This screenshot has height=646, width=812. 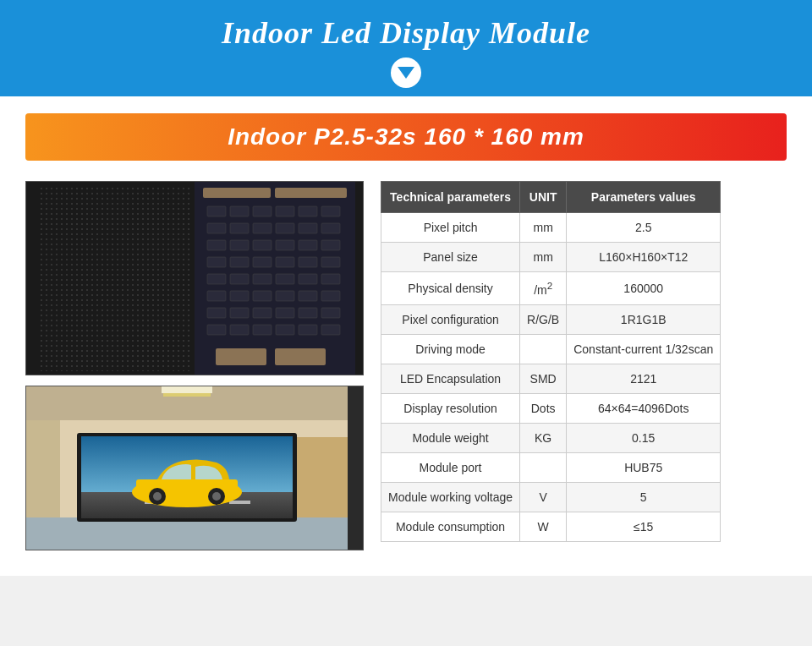 What do you see at coordinates (551, 289) in the screenshot?
I see `table-row: Physical density/m2160000` at bounding box center [551, 289].